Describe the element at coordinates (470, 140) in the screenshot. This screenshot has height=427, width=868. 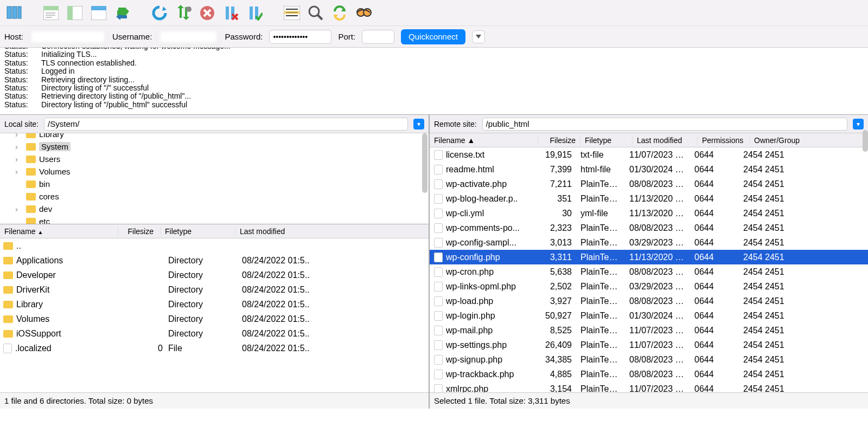
I see `sort-asc-icon: ▲` at that location.